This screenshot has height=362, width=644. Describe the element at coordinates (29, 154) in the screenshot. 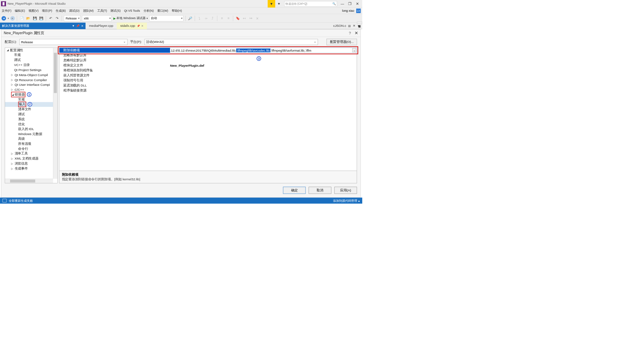

I see `tree-node-manifest-tool: ▷清单工具` at that location.